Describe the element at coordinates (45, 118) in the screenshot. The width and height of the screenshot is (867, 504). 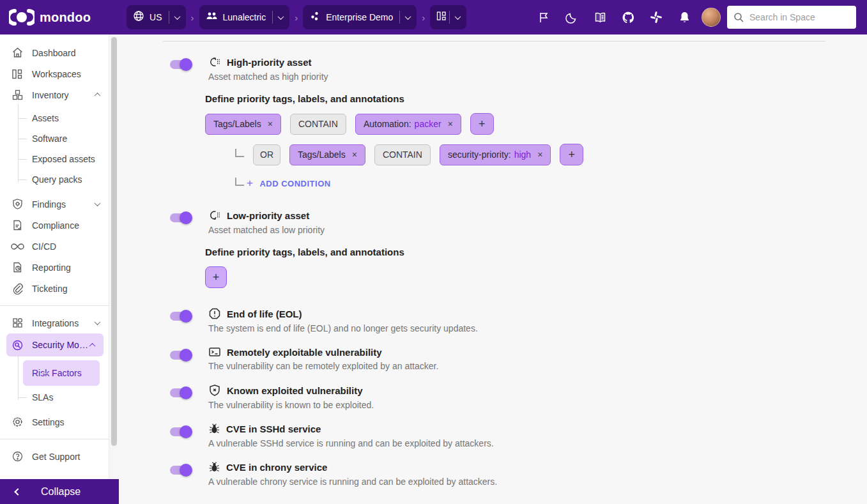
I see `sidebar-item-label: Assets` at that location.